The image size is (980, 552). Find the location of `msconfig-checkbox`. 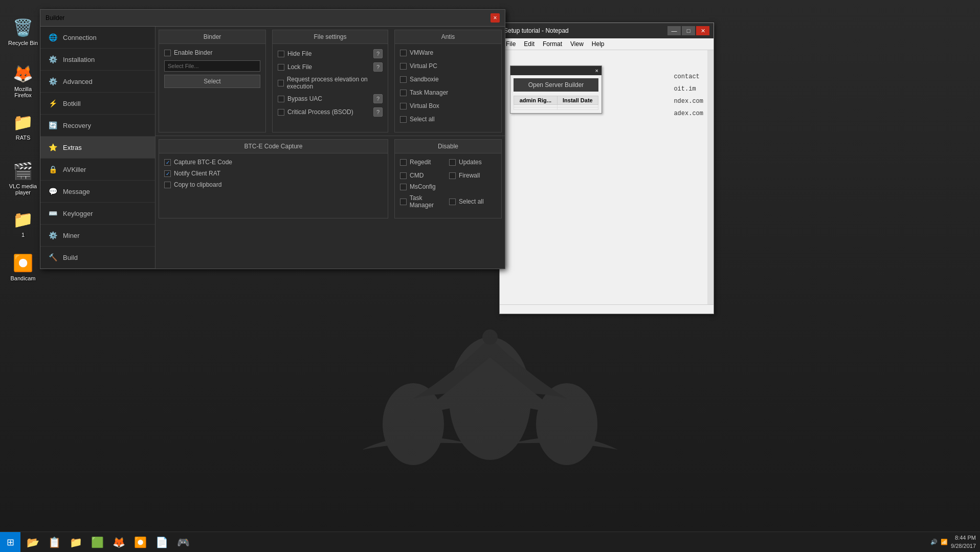

msconfig-checkbox is located at coordinates (403, 187).